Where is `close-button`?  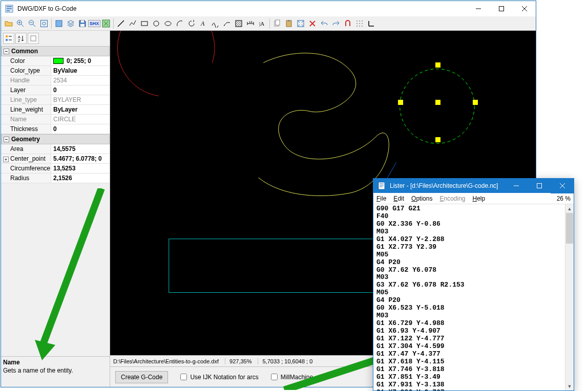
close-button is located at coordinates (524, 9).